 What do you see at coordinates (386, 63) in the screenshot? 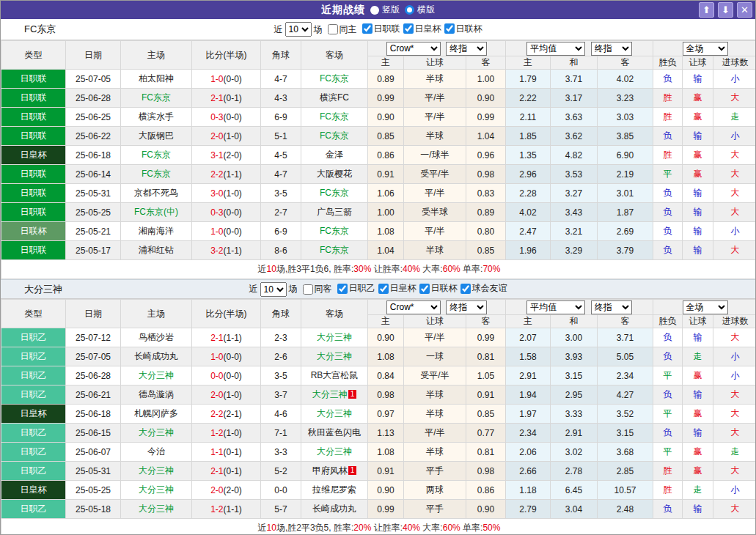
I see `col-odds-home: 主` at bounding box center [386, 63].